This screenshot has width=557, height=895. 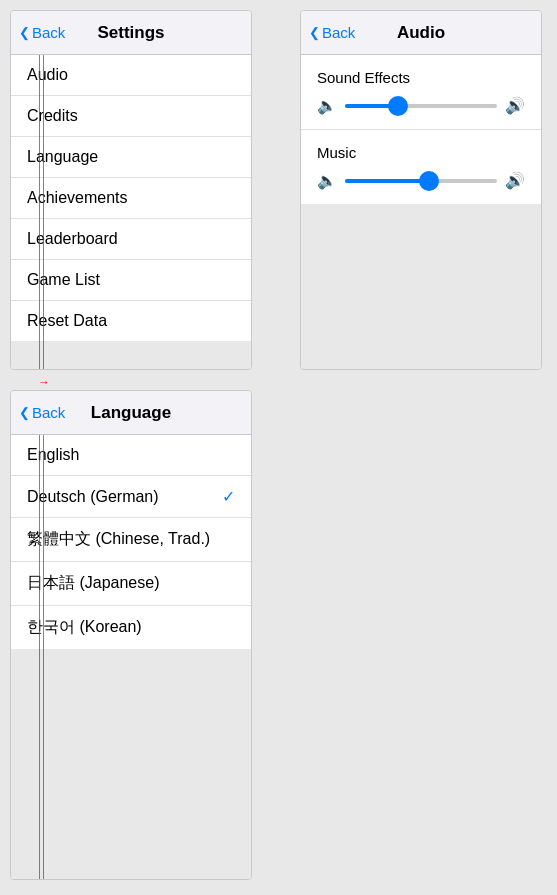 What do you see at coordinates (131, 497) in the screenshot?
I see `language-item-german: Deutsch (German) ✓` at bounding box center [131, 497].